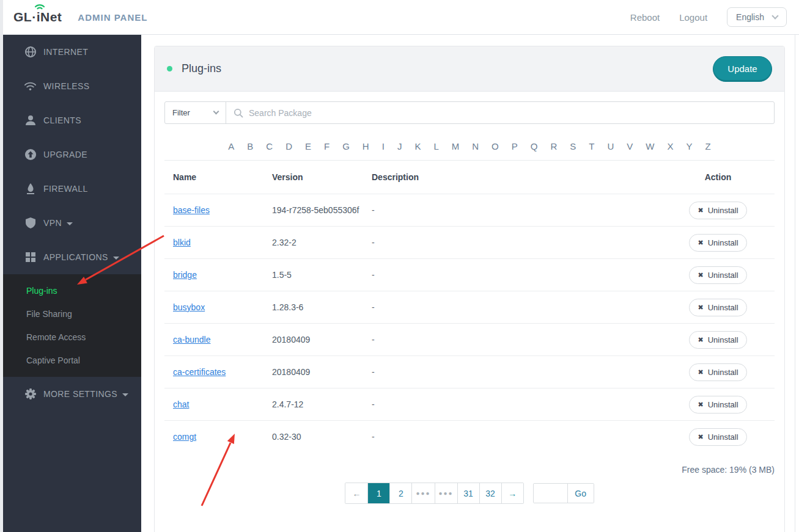 The height and width of the screenshot is (532, 799). What do you see at coordinates (469, 177) in the screenshot?
I see `table-header-row: Name Version Description Action` at bounding box center [469, 177].